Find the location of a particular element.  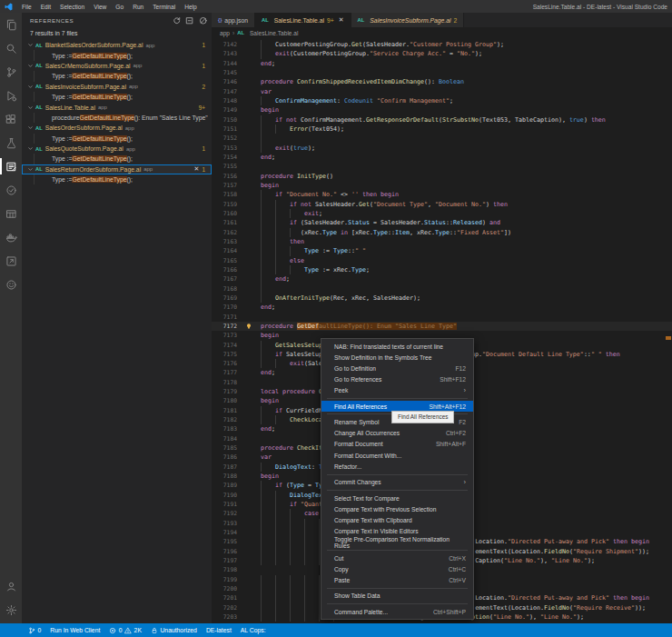

activitybar-feedback is located at coordinates (11, 284).